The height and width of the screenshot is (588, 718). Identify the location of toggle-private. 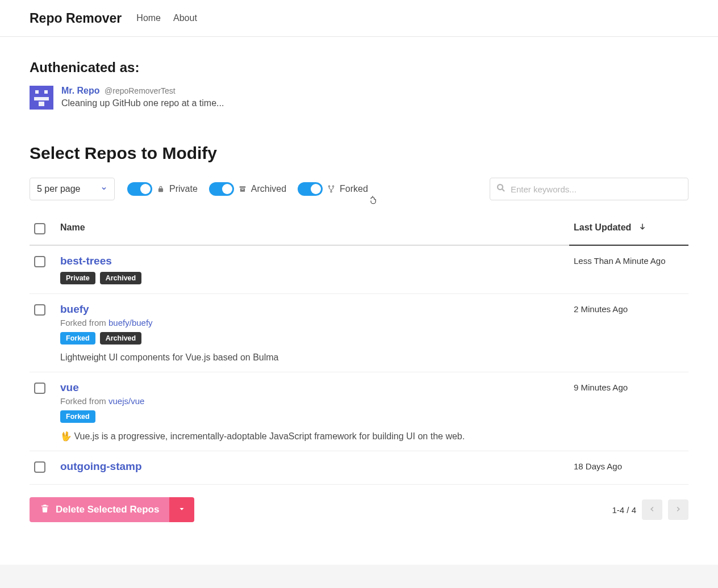
(140, 189).